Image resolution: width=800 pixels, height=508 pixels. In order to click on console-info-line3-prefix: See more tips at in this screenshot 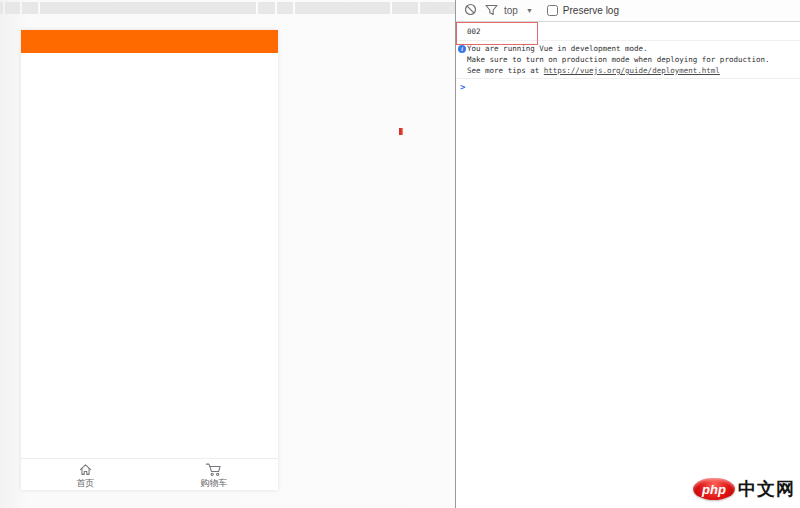, I will do `click(506, 70)`.